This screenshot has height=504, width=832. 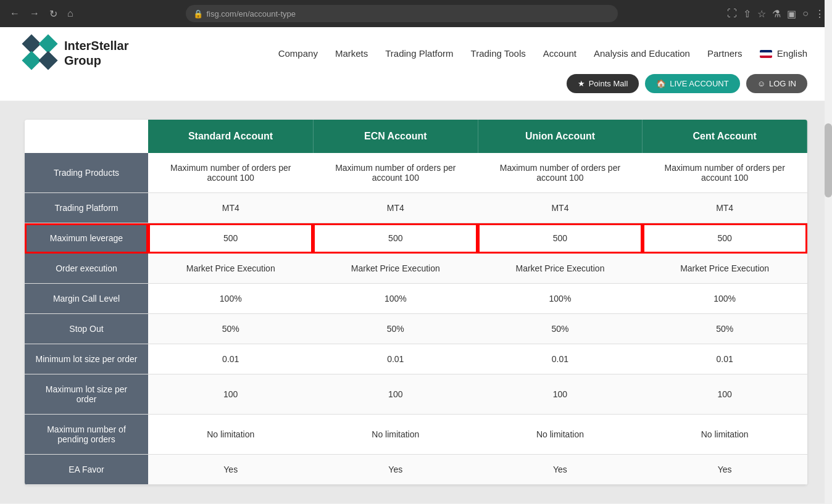 What do you see at coordinates (762, 14) in the screenshot?
I see `star-icon: ☆` at bounding box center [762, 14].